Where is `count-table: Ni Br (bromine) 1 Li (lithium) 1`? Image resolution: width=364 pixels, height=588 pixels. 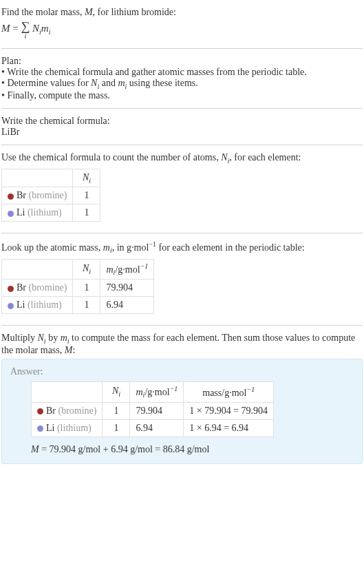
count-table: Ni Br (bromine) 1 Li (lithium) 1 is located at coordinates (51, 196).